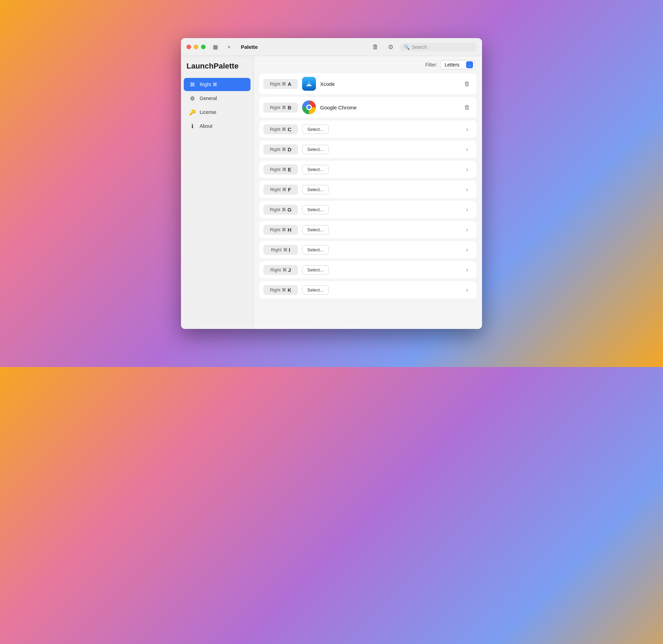 The height and width of the screenshot is (644, 663). I want to click on app-name-xcode: Xcode, so click(327, 84).